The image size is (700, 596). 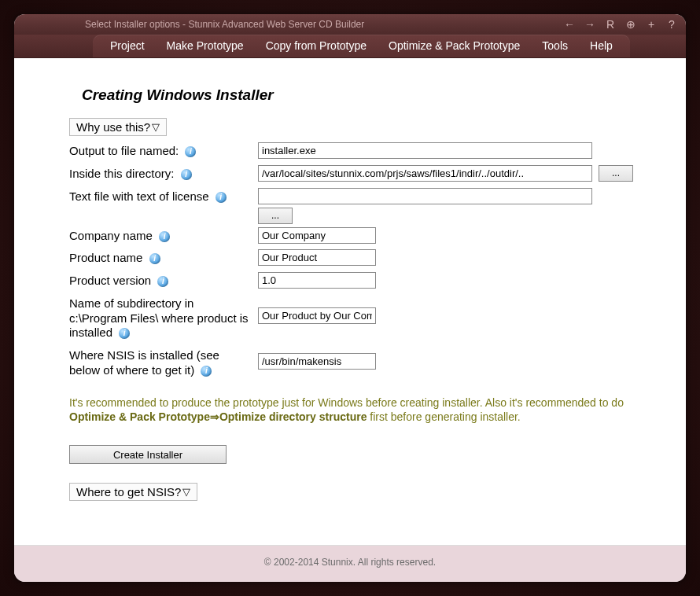 I want to click on footer-text: © 2002-2014 Stunnix. All rights reserved…, so click(x=350, y=562).